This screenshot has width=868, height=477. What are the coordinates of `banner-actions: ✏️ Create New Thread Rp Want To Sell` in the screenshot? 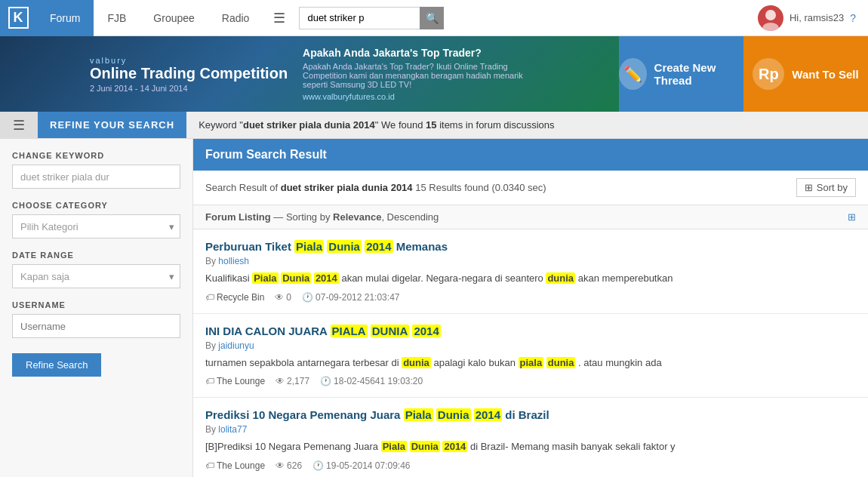 It's located at (743, 74).